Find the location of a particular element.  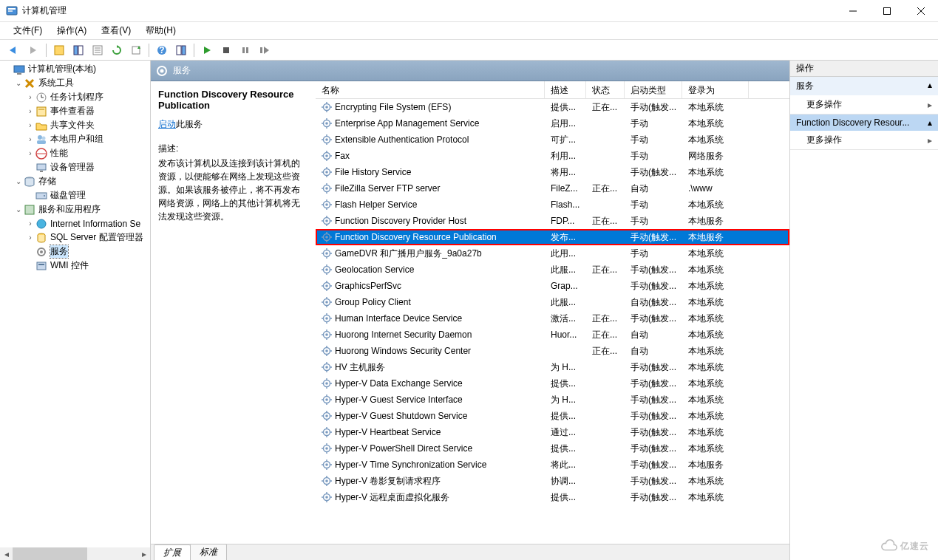

service-row: GraphicsPerfSvcGrap...手动(触发...本地系统 is located at coordinates (553, 286).